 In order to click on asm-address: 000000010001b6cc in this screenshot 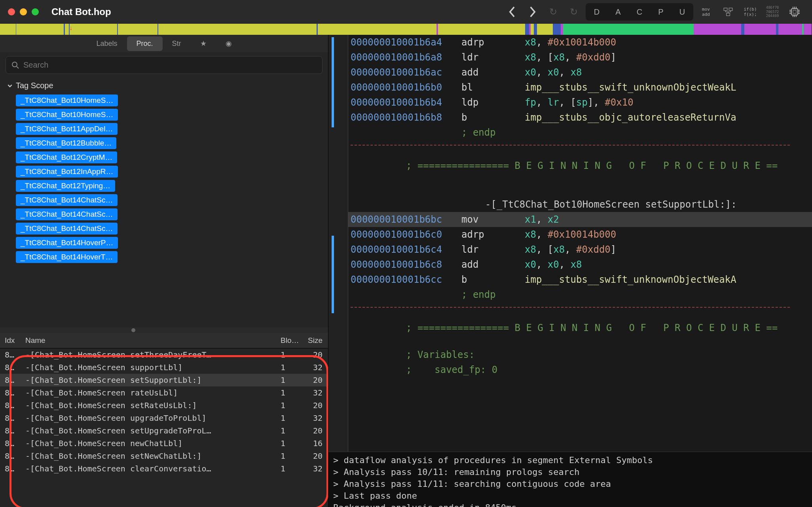, I will do `click(406, 280)`.